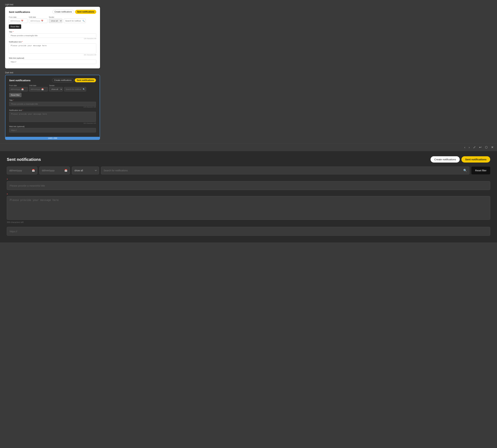  Describe the element at coordinates (18, 88) in the screenshot. I see `dark-from-date-group: From date dd/mm/yyyy 📅` at that location.